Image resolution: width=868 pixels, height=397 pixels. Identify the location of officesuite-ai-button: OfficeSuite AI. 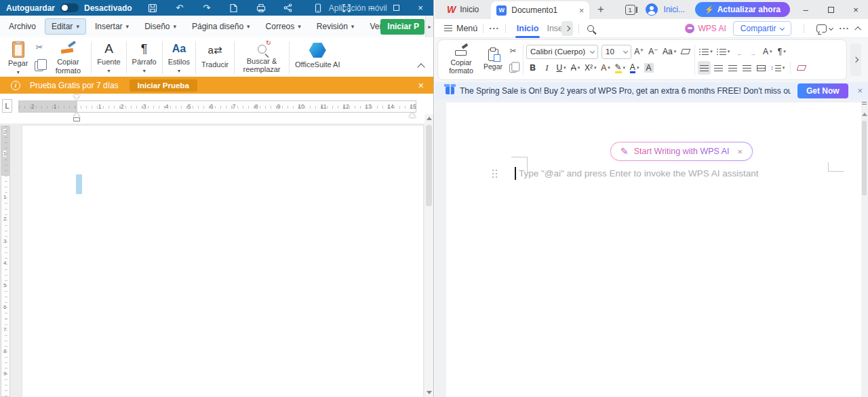
(317, 58).